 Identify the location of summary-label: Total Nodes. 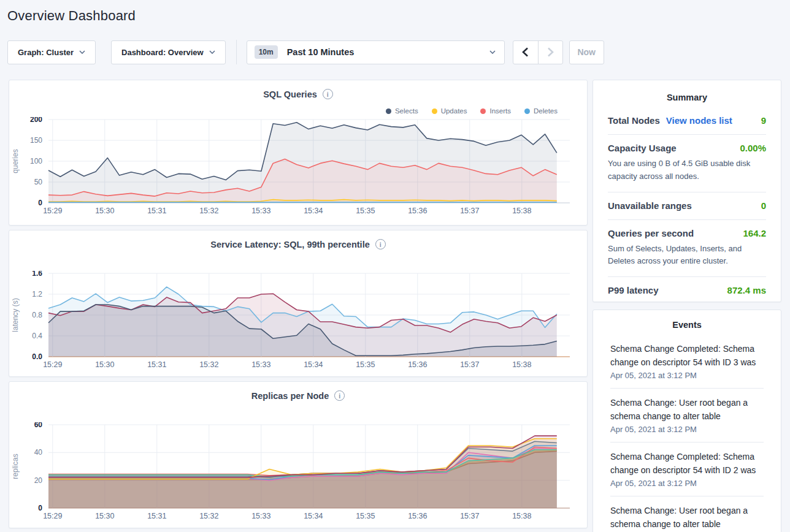
(634, 120).